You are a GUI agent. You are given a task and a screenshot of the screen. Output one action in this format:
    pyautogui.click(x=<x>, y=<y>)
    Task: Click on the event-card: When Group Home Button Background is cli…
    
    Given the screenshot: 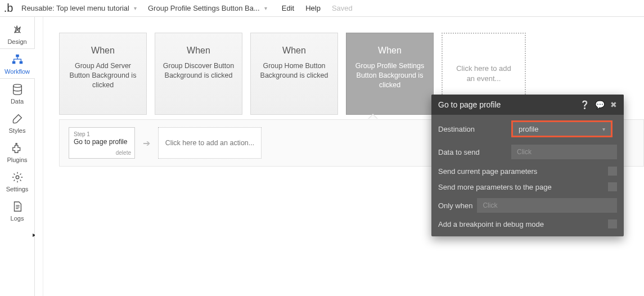 What is the action you would take?
    pyautogui.click(x=294, y=74)
    